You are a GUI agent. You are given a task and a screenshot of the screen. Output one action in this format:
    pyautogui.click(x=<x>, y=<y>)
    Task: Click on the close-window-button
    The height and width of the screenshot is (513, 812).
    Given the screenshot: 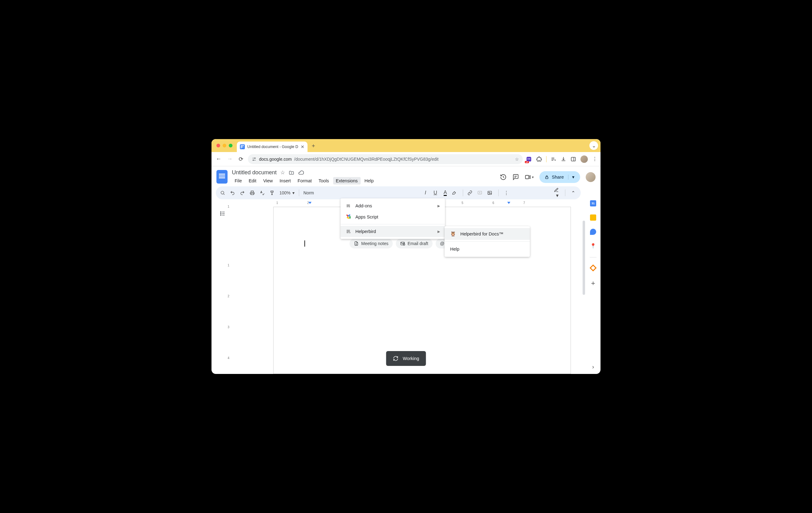 What is the action you would take?
    pyautogui.click(x=219, y=146)
    